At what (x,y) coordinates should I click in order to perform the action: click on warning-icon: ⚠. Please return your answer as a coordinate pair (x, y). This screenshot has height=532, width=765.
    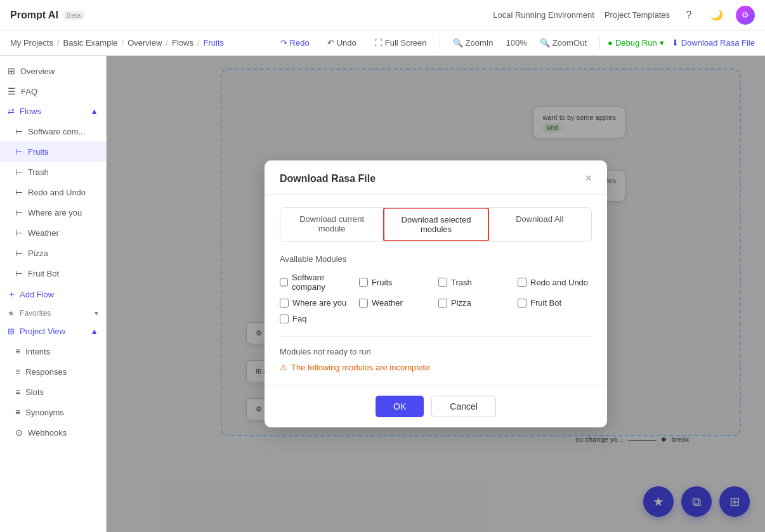
    Looking at the image, I should click on (284, 368).